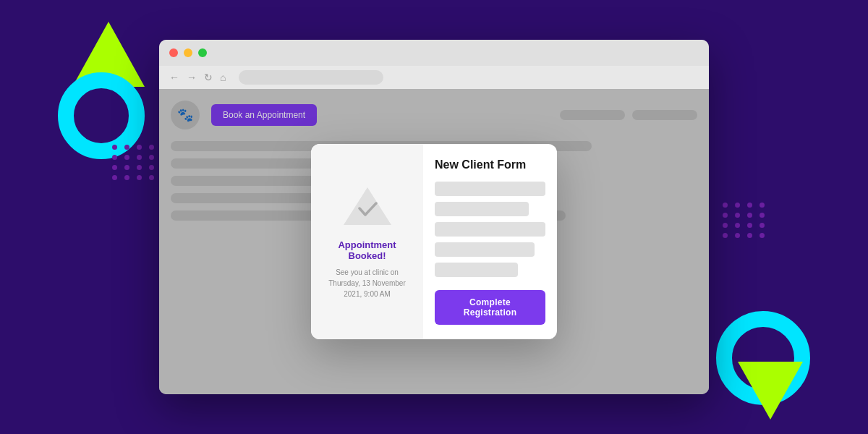 The image size is (868, 434). I want to click on deco-dots-right, so click(745, 220).